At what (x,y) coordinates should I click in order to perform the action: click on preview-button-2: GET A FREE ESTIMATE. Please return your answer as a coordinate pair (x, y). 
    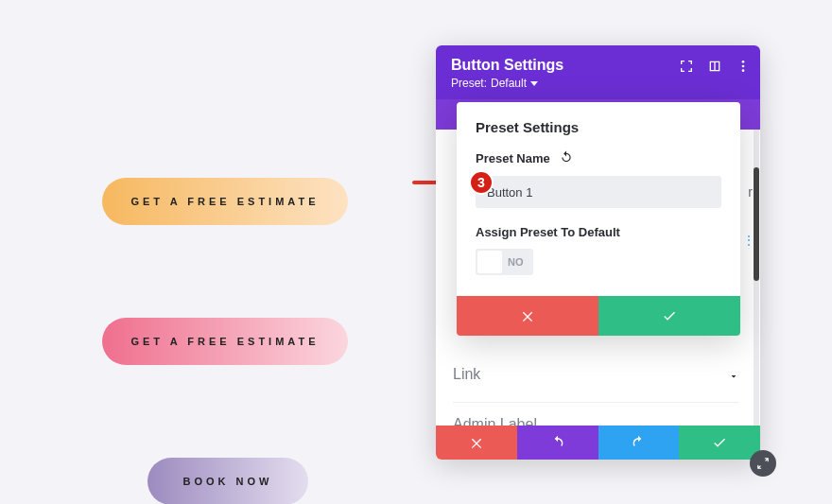
    Looking at the image, I should click on (225, 341).